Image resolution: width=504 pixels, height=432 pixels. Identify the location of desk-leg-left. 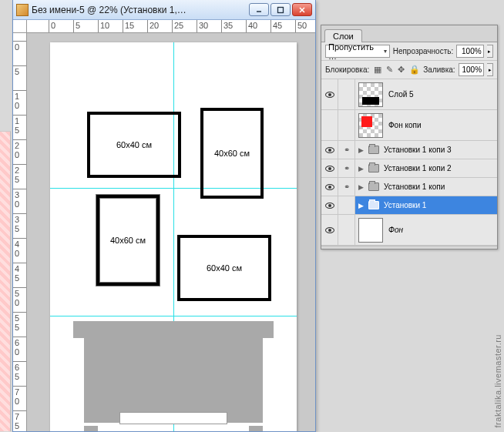
(91, 428).